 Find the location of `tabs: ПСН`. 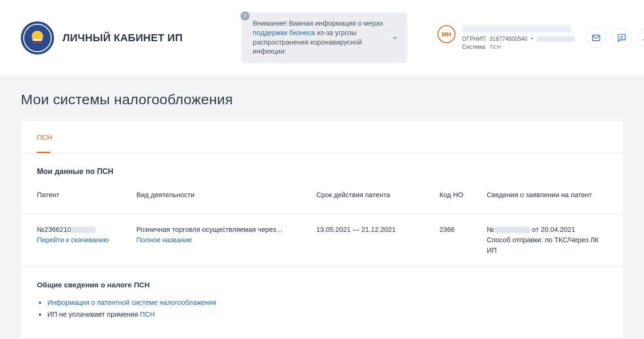

tabs: ПСН is located at coordinates (322, 137).